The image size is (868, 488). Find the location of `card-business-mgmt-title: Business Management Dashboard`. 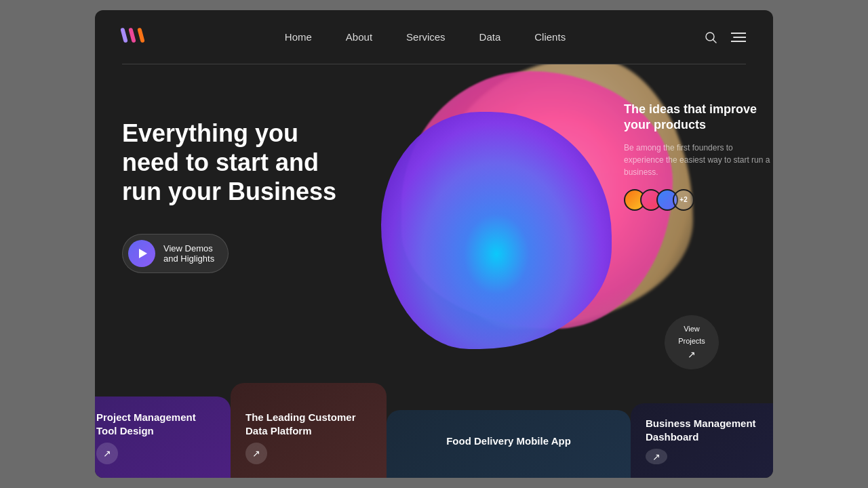

card-business-mgmt-title: Business Management Dashboard is located at coordinates (709, 430).